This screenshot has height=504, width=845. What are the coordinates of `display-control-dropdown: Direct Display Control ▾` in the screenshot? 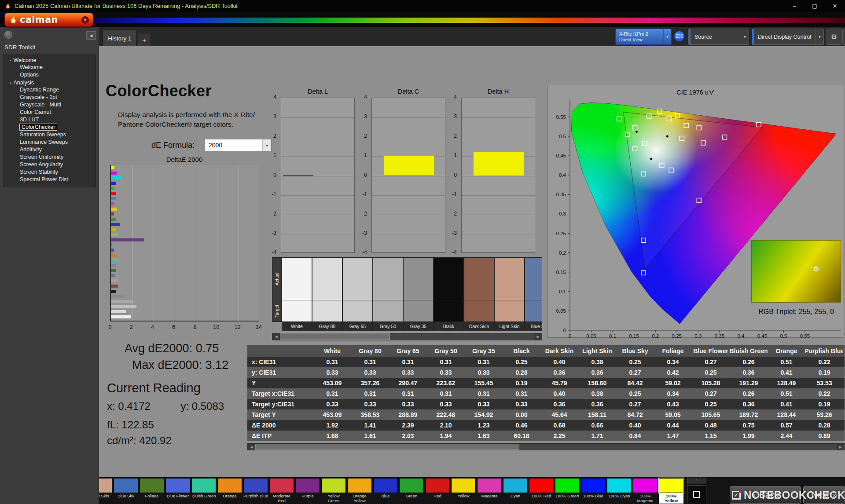 It's located at (788, 37).